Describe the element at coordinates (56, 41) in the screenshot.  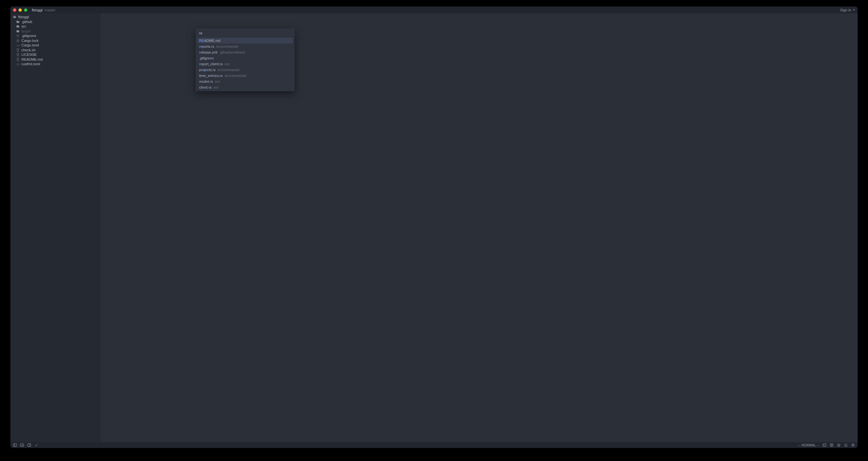
I see `tree-item: Cargo.lock` at that location.